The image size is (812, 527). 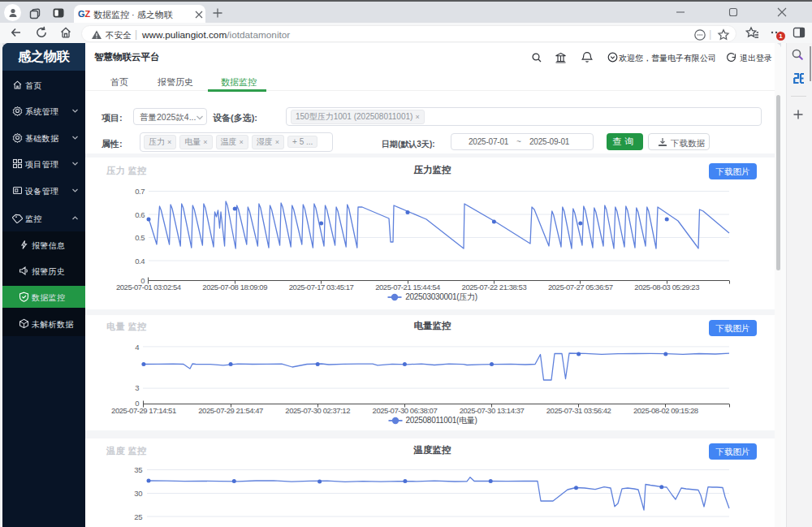 What do you see at coordinates (317, 411) in the screenshot?
I see `svg-text: 2025-07-30 02:37:12` at bounding box center [317, 411].